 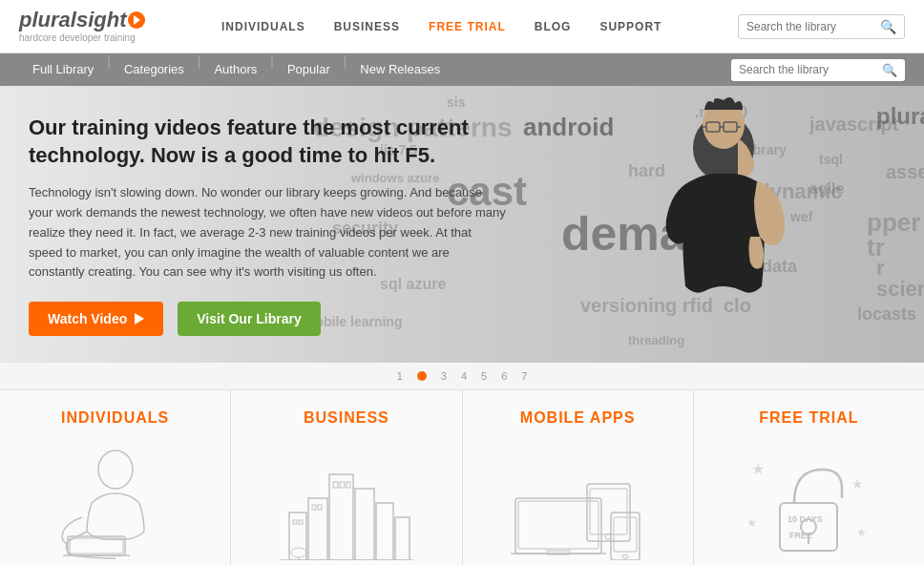 I want to click on search-icon: 🔍, so click(x=888, y=27).